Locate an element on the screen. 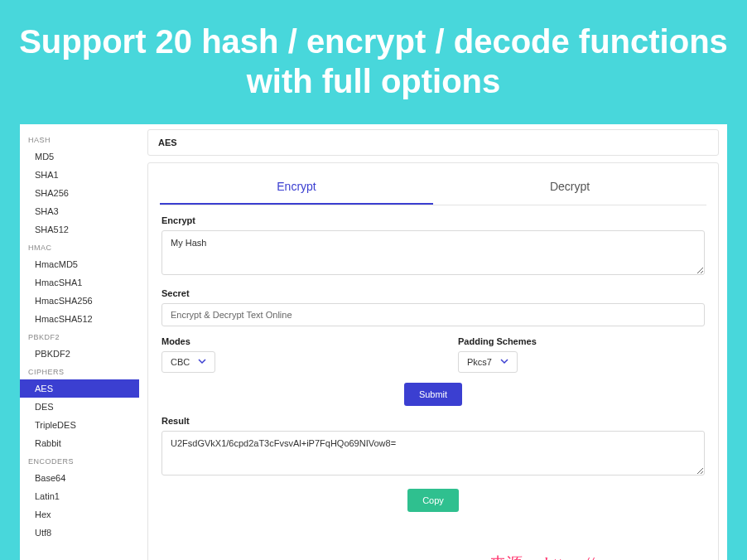 The height and width of the screenshot is (560, 747). options-row: Modes CBC Padding Schemes Pkcs7 is located at coordinates (433, 355).